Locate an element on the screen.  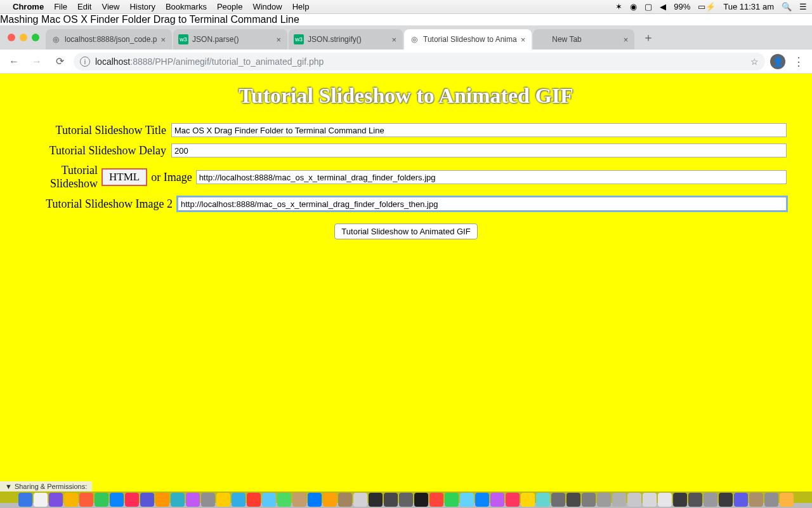
window-zoom-button is located at coordinates (36, 37).